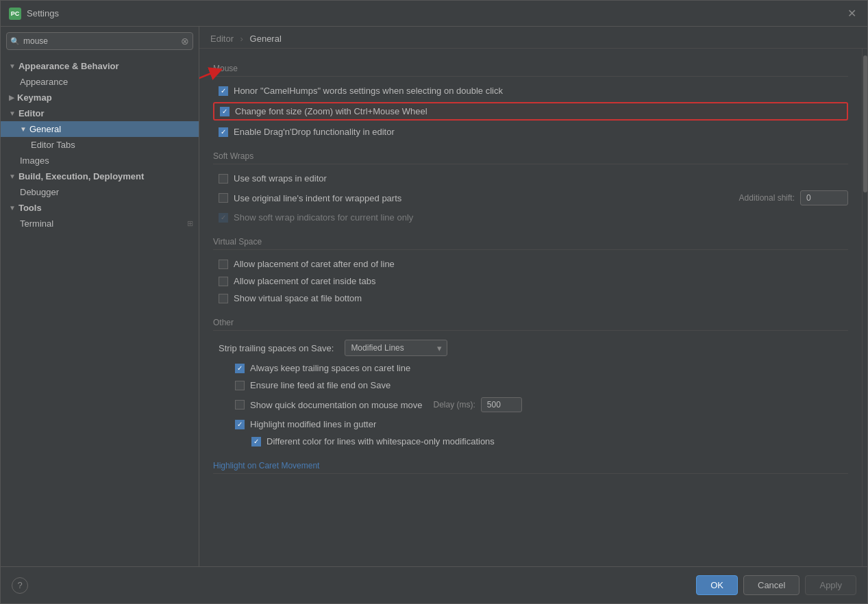 The image size is (868, 604). I want to click on setting-honor-camel: Honor "CamelHumps" words settings when s…, so click(530, 90).